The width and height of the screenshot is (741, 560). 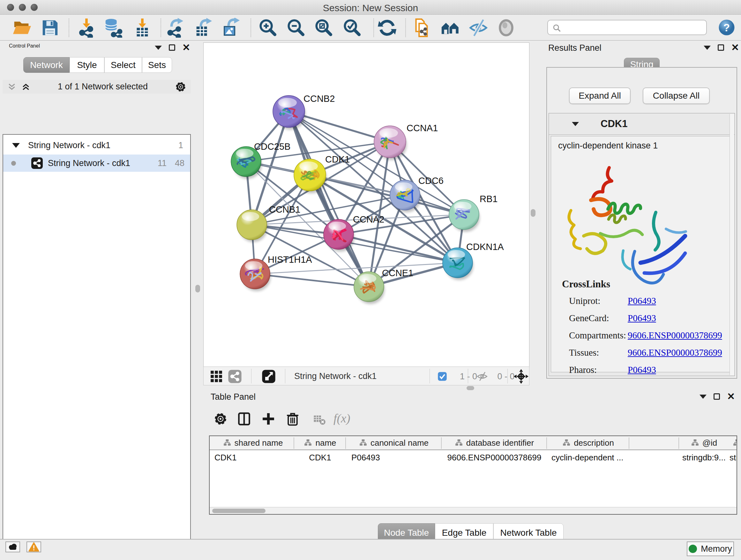 I want to click on birds-eye-grid-icon, so click(x=216, y=376).